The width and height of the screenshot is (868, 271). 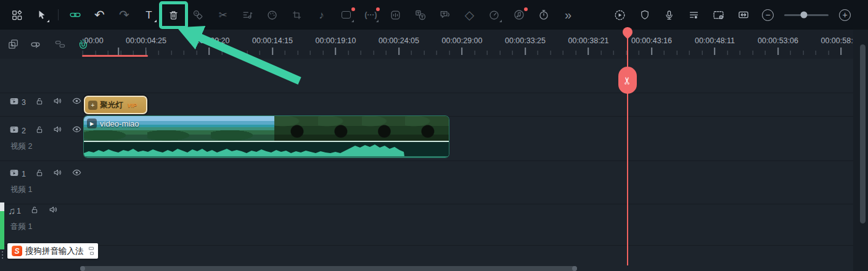 What do you see at coordinates (371, 15) in the screenshot?
I see `range-select-tool-icon: (···)` at bounding box center [371, 15].